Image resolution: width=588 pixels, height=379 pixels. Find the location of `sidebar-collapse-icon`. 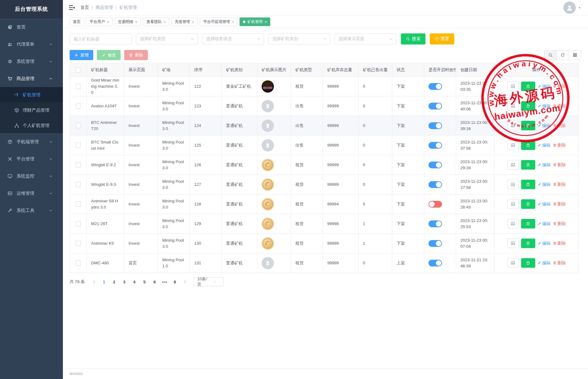

sidebar-collapse-icon is located at coordinates (72, 8).